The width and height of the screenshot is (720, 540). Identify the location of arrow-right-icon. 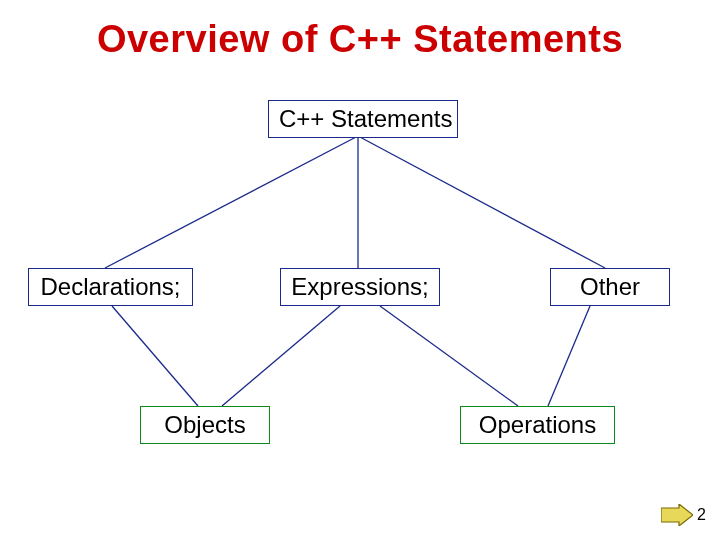
(677, 515).